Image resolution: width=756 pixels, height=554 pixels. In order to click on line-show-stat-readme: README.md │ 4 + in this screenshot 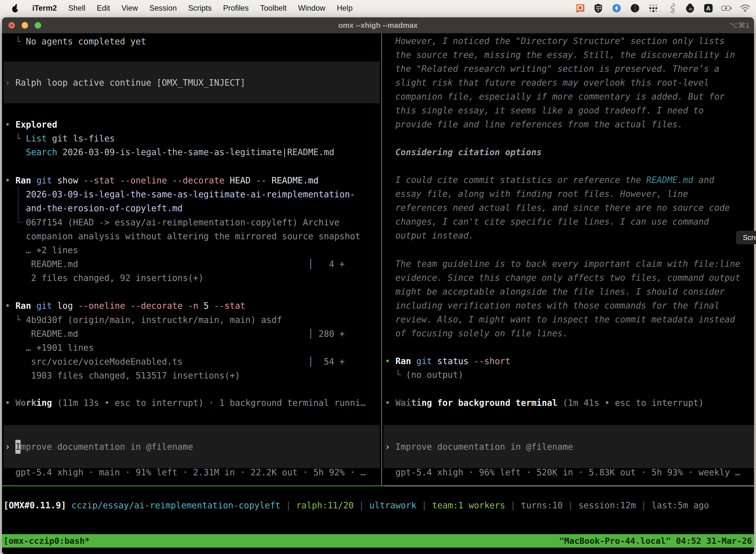, I will do `click(175, 264)`.